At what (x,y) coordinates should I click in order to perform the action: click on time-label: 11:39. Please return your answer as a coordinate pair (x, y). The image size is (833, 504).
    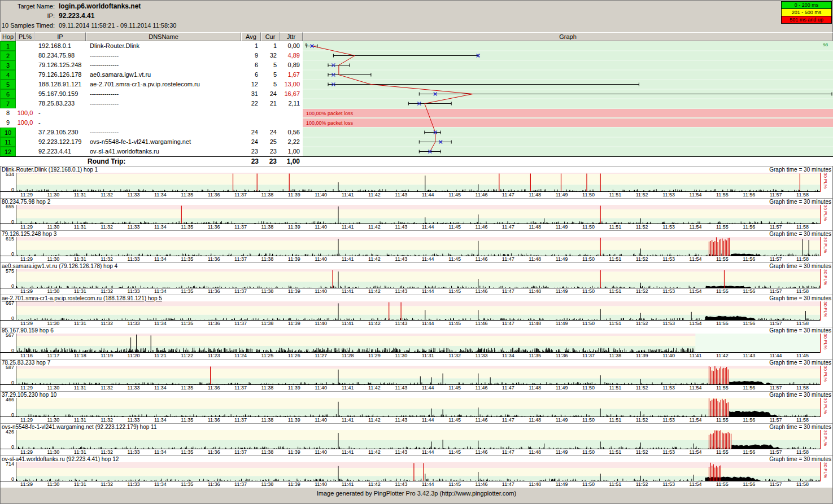
    Looking at the image, I should click on (294, 195).